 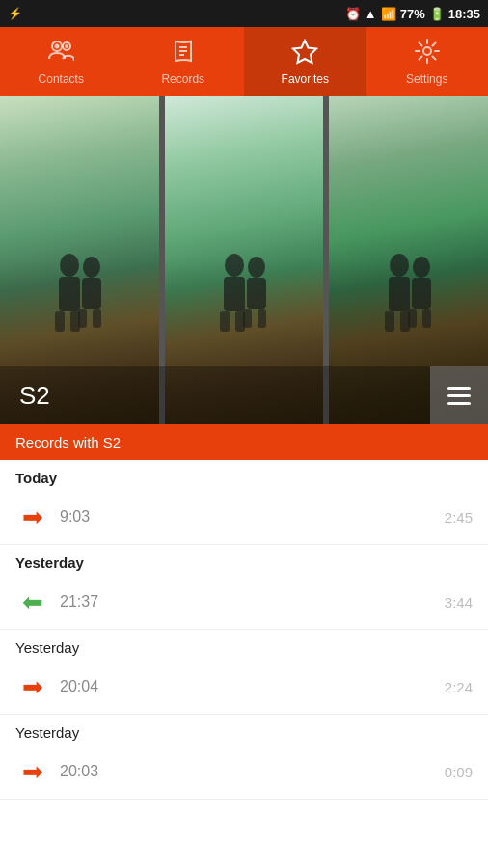 What do you see at coordinates (305, 62) in the screenshot?
I see `tab-favorites: Favorites` at bounding box center [305, 62].